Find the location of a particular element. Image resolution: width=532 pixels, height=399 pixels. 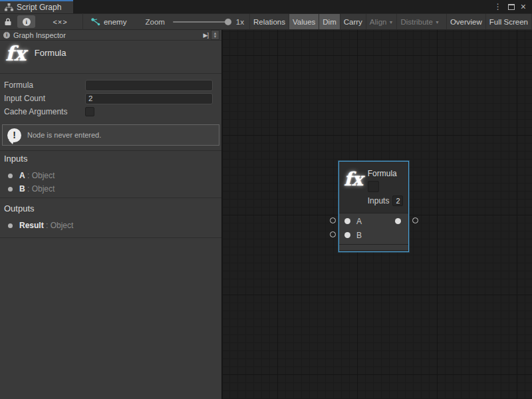

input-count-input is located at coordinates (149, 98).